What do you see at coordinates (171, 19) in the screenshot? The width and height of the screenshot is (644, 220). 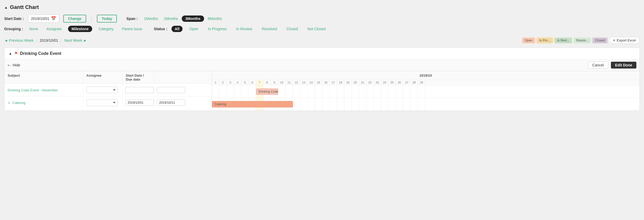 I see `span-2months: 2Months` at bounding box center [171, 19].